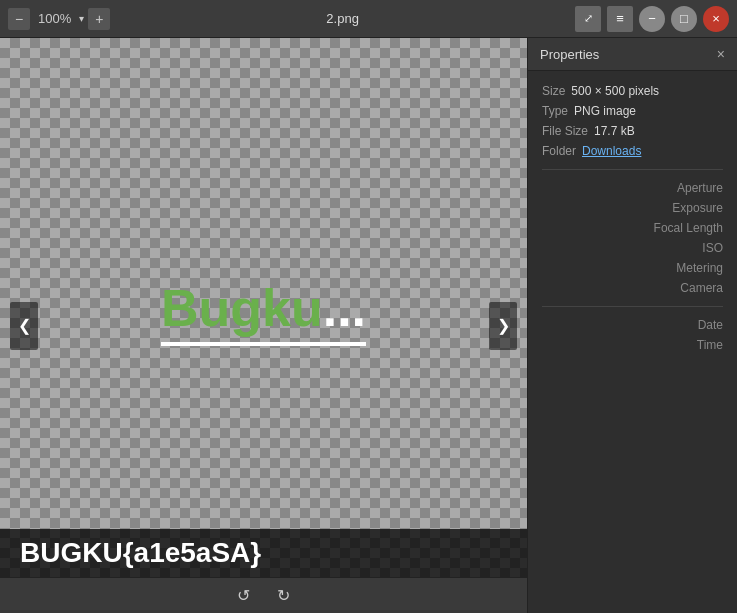  I want to click on folder-value: Downloads, so click(652, 151).